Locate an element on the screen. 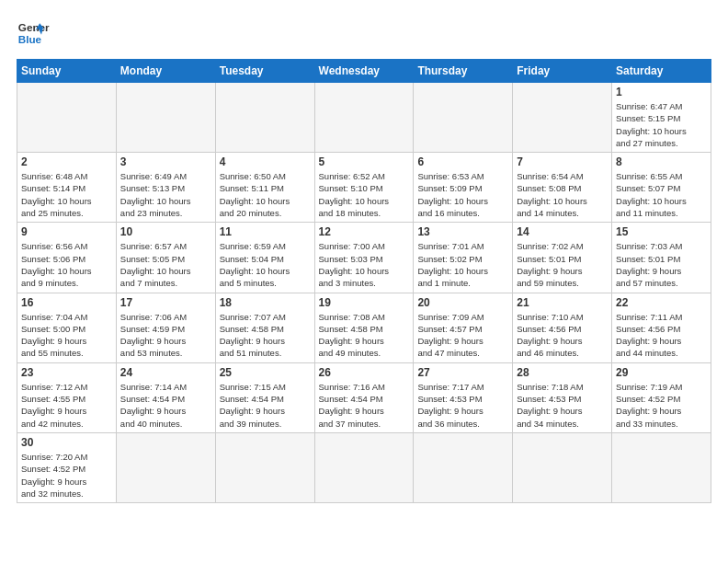 The height and width of the screenshot is (563, 728). calendar-cell-w0d3 is located at coordinates (364, 118).